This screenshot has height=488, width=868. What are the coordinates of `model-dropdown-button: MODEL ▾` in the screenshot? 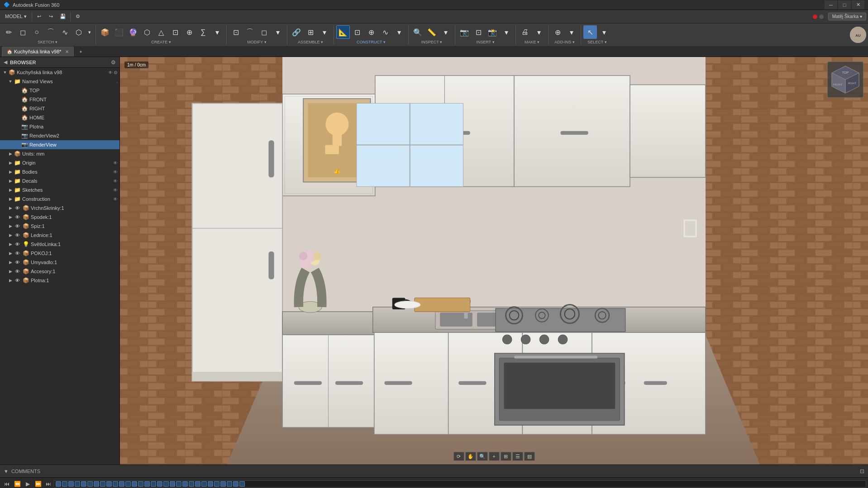 It's located at (16, 17).